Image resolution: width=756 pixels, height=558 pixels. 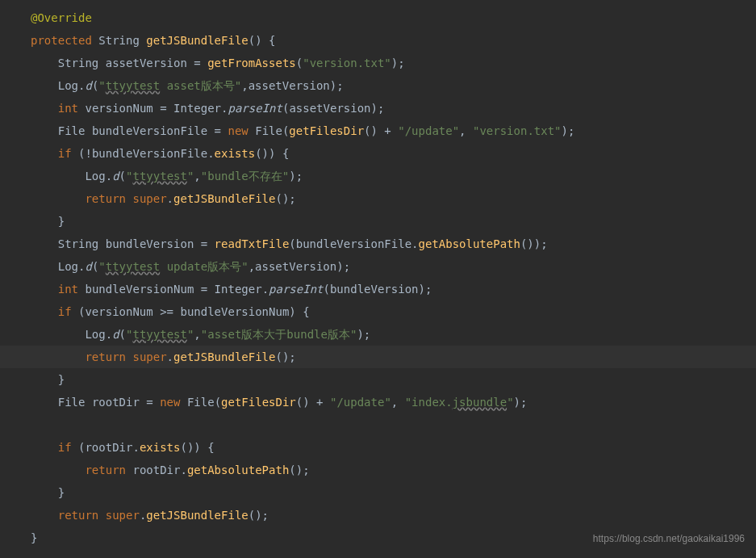 What do you see at coordinates (378, 108) in the screenshot?
I see `code-line-5: int versionNum = Integer.parseInt(assetV…` at bounding box center [378, 108].